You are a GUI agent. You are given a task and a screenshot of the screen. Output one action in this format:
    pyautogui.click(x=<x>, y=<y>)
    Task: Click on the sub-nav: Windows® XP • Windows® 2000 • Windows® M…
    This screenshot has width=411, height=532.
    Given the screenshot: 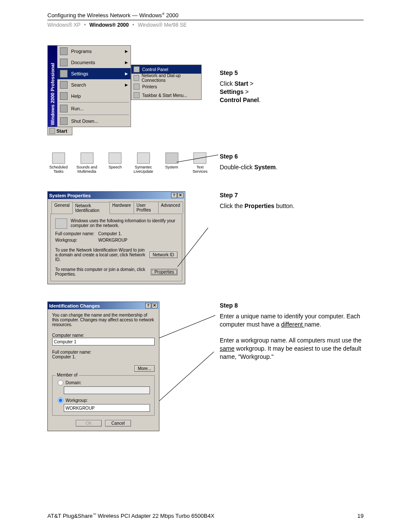 What is the action you would take?
    pyautogui.click(x=206, y=25)
    